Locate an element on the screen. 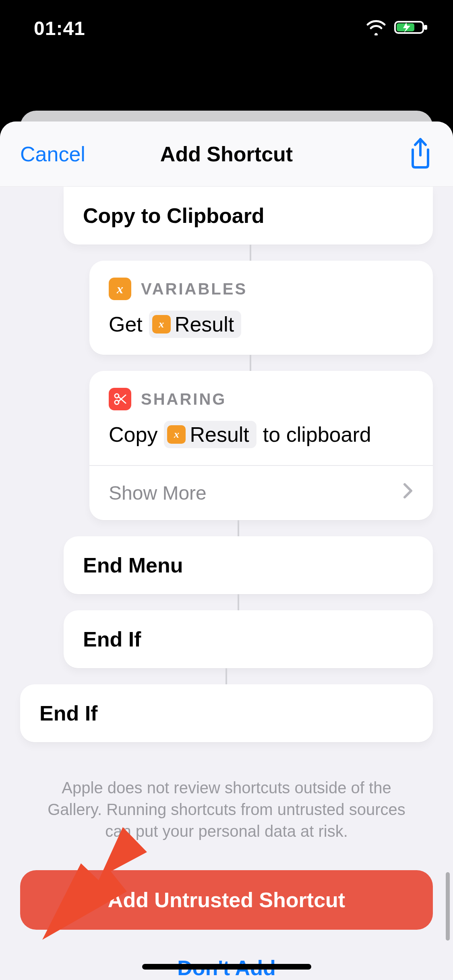  scissors-icon is located at coordinates (120, 399).